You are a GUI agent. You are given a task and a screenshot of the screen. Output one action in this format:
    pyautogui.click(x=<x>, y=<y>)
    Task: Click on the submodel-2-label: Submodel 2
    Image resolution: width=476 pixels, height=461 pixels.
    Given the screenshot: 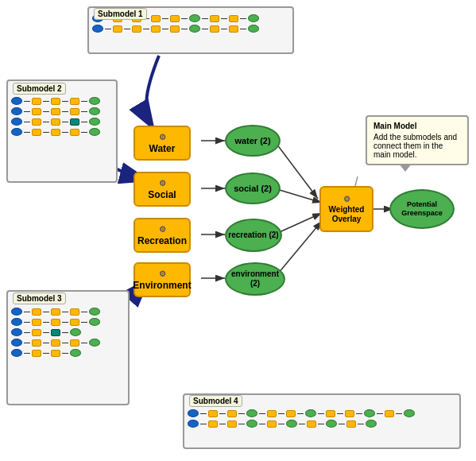 What is the action you would take?
    pyautogui.click(x=40, y=89)
    